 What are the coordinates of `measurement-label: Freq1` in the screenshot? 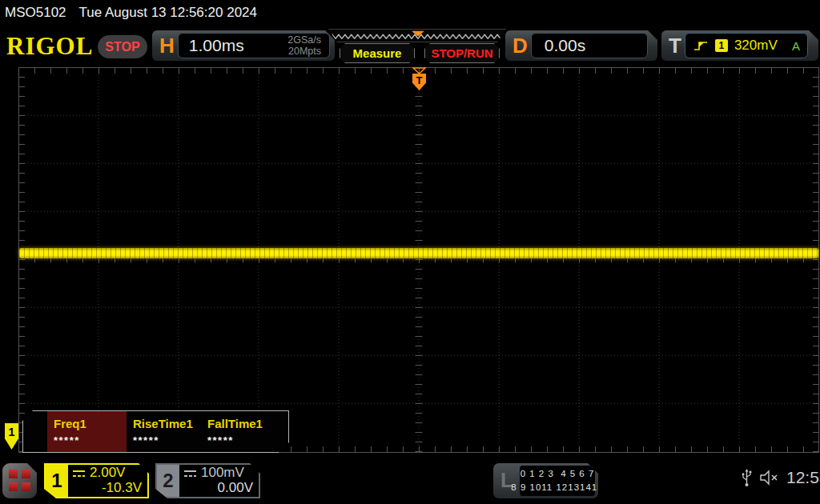 It's located at (90, 424).